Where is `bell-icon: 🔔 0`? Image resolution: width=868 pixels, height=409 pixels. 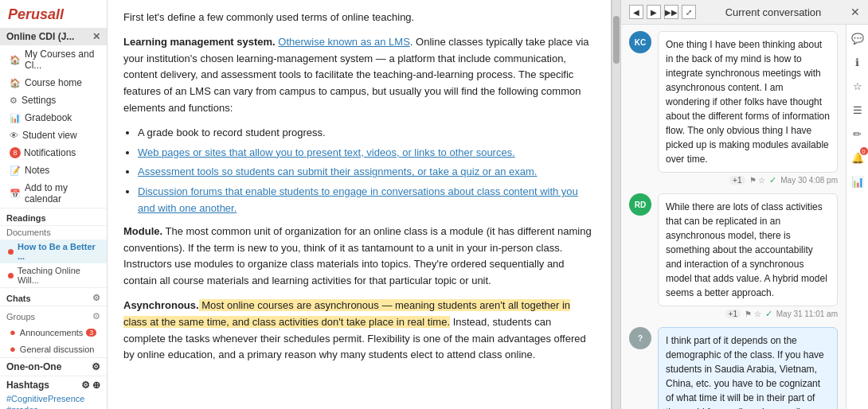 bell-icon: 🔔 0 is located at coordinates (858, 158).